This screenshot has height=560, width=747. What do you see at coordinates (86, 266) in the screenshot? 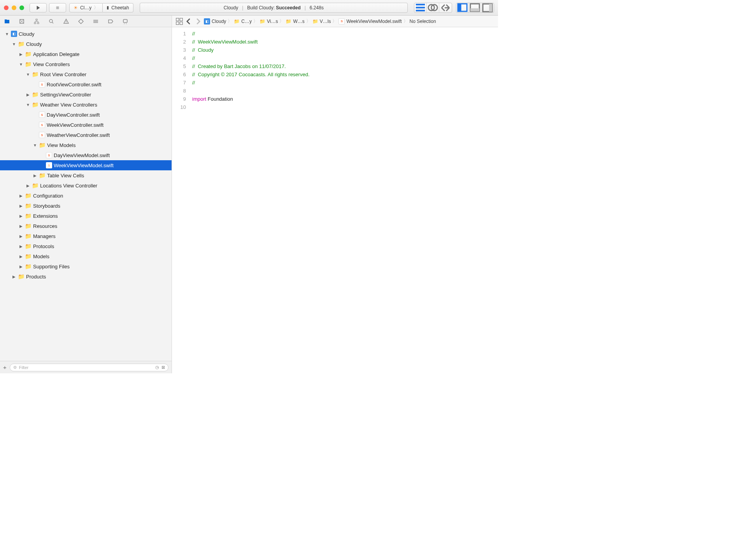
I see `tree-row: ▶📁Supporting Files` at bounding box center [86, 266].